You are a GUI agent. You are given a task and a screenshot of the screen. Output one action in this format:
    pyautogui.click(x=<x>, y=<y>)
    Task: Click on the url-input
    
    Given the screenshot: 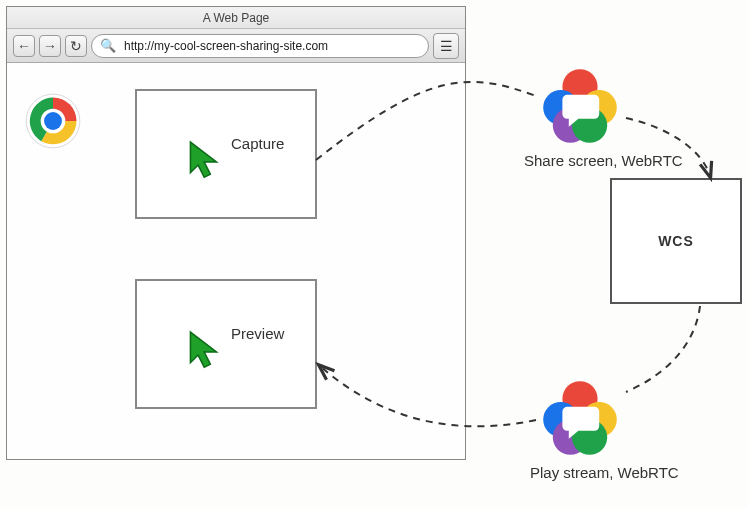 What is the action you would take?
    pyautogui.click(x=271, y=46)
    